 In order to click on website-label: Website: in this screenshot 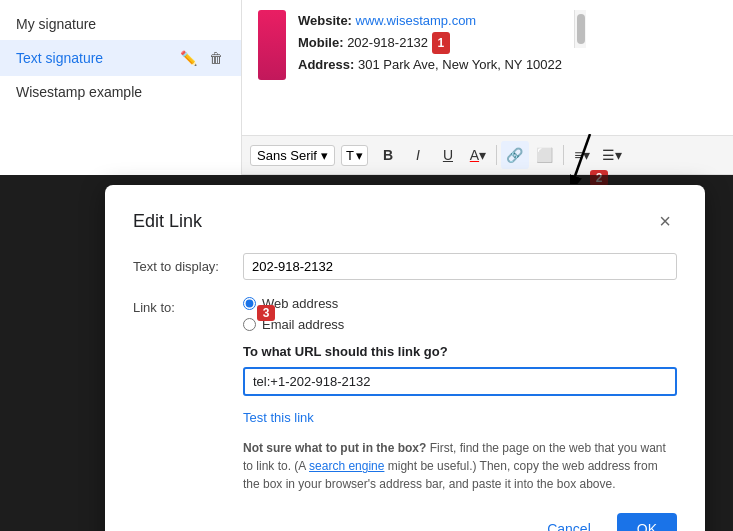, I will do `click(325, 20)`.